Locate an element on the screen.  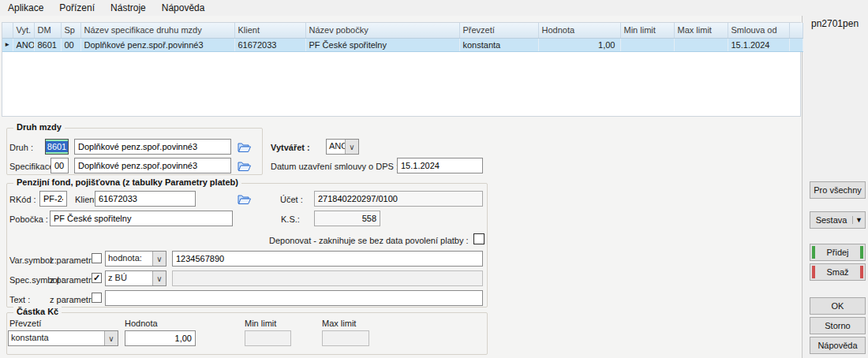
menu-nastroje: Nástroje is located at coordinates (128, 8).